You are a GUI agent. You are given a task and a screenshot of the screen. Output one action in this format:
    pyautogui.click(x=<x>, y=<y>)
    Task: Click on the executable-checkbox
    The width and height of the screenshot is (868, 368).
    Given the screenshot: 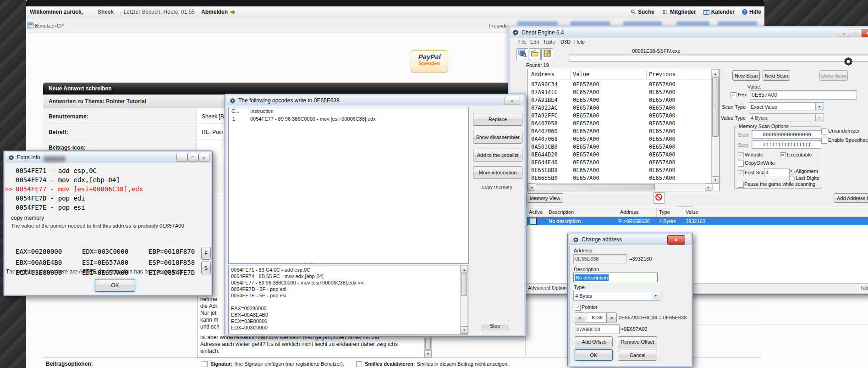 What is the action you would take?
    pyautogui.click(x=783, y=155)
    